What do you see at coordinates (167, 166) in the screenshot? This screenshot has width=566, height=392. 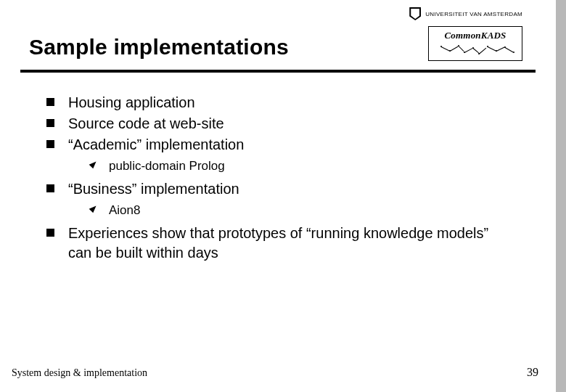 I see `sub-bullet-text: public-domain Prolog` at bounding box center [167, 166].